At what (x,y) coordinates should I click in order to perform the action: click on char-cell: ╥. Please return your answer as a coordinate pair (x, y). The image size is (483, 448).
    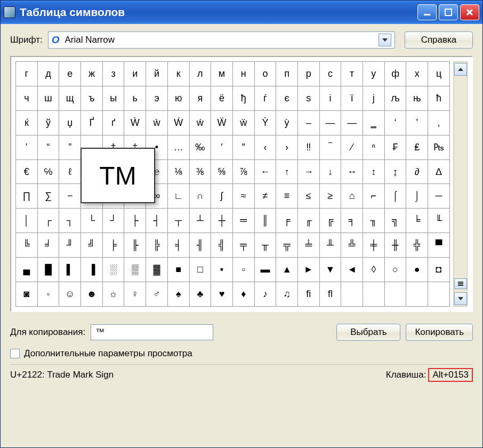
    Looking at the image, I should click on (265, 245).